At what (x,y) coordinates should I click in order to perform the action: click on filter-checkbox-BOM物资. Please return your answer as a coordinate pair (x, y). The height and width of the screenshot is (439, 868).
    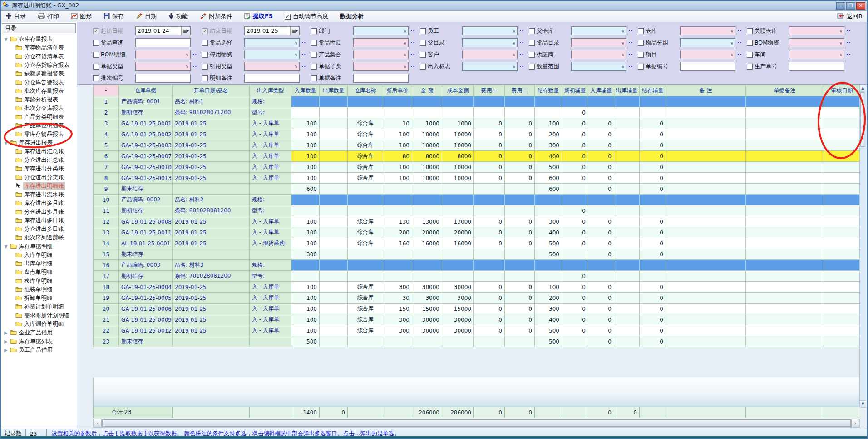
    Looking at the image, I should click on (750, 43).